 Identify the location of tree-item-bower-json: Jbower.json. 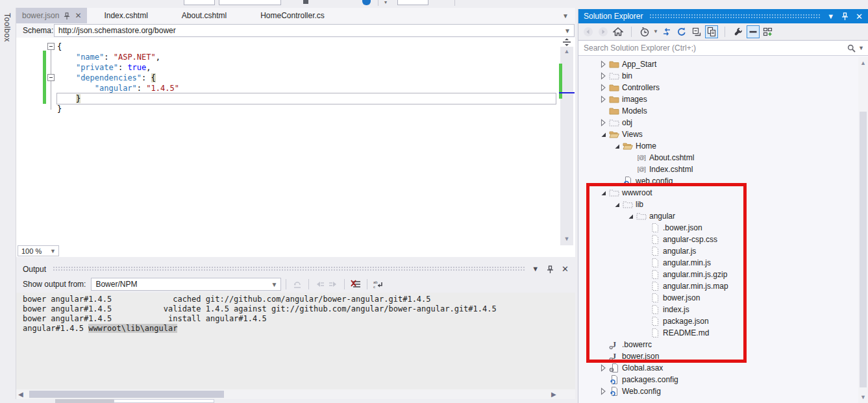
(718, 356).